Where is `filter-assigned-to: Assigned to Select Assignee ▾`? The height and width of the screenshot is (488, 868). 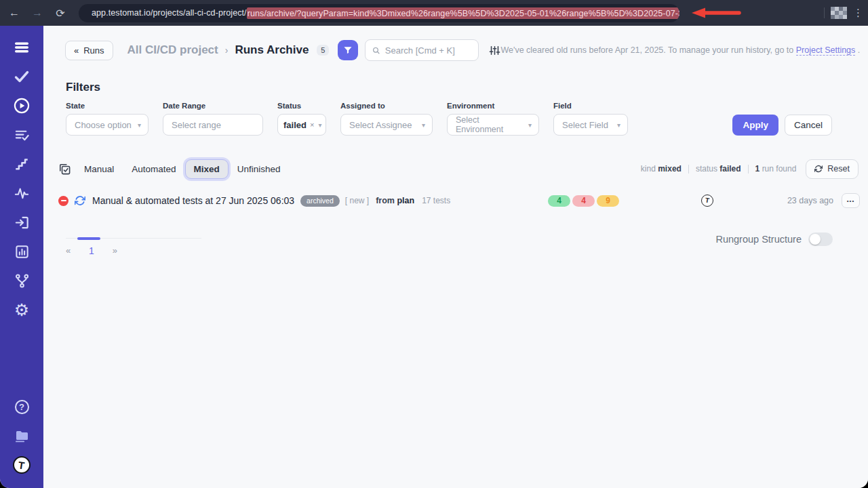 filter-assigned-to: Assigned to Select Assignee ▾ is located at coordinates (387, 119).